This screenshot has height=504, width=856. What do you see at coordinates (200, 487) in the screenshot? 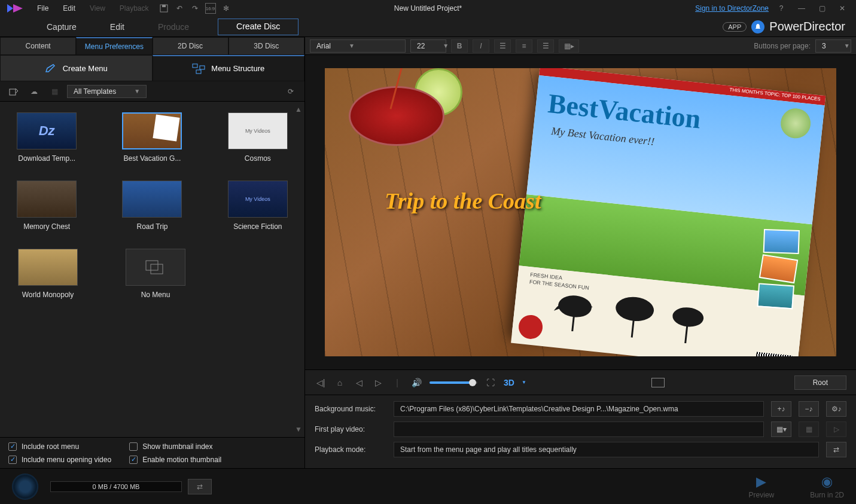
I see `swap-button: ⇄` at bounding box center [200, 487].